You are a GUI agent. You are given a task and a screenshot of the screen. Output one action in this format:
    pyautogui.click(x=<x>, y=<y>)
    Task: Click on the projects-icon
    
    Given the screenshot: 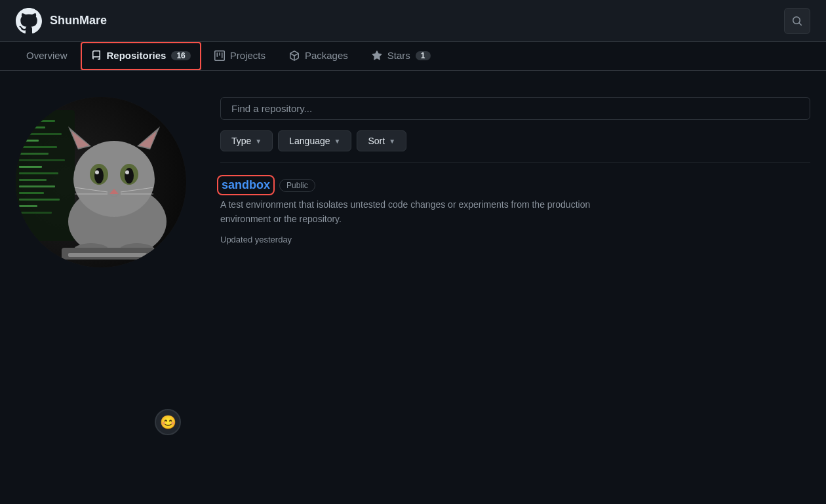 What is the action you would take?
    pyautogui.click(x=220, y=56)
    